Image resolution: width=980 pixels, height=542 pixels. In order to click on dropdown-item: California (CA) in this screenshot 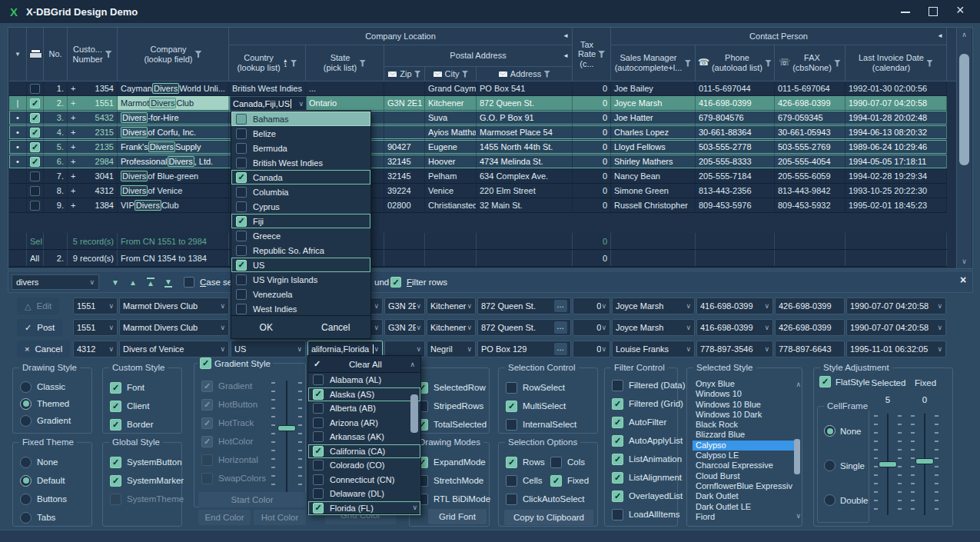, I will do `click(364, 452)`.